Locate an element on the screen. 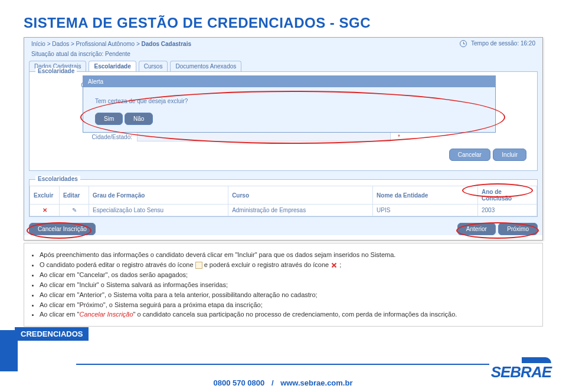 The height and width of the screenshot is (392, 566). footer-phone: 0800 570 0800 is located at coordinates (240, 383).